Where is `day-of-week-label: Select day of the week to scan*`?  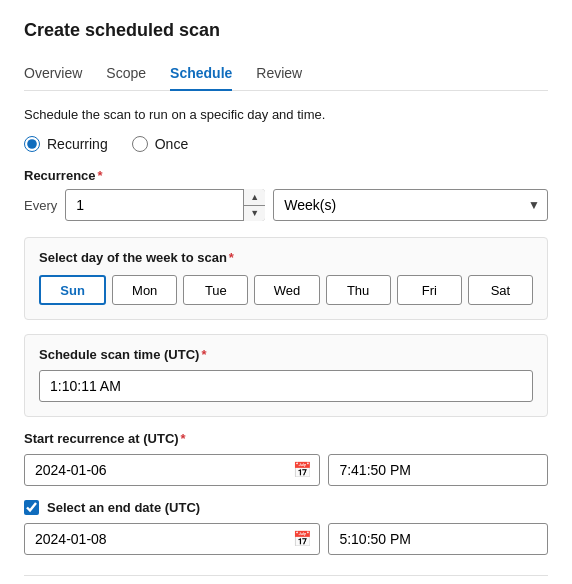 day-of-week-label: Select day of the week to scan* is located at coordinates (286, 258).